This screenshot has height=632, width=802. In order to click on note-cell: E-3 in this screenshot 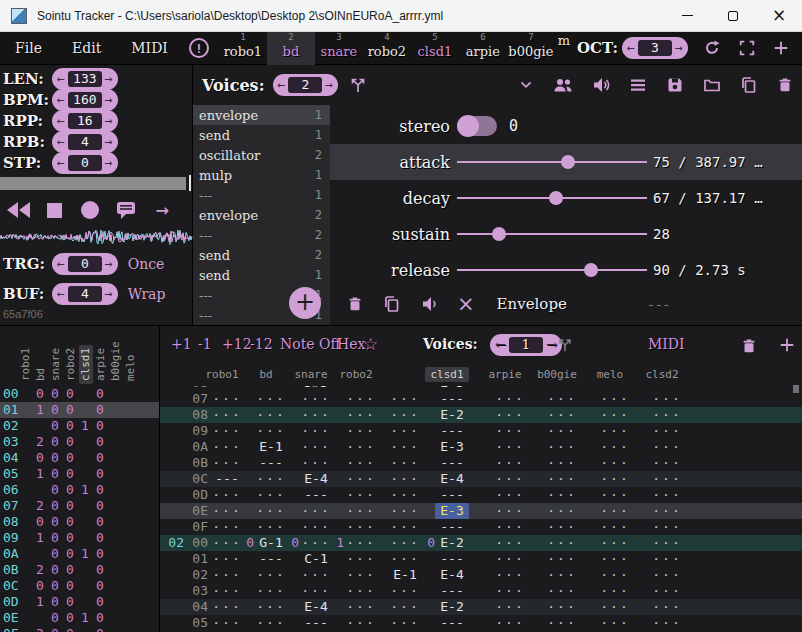, I will do `click(447, 511)`.